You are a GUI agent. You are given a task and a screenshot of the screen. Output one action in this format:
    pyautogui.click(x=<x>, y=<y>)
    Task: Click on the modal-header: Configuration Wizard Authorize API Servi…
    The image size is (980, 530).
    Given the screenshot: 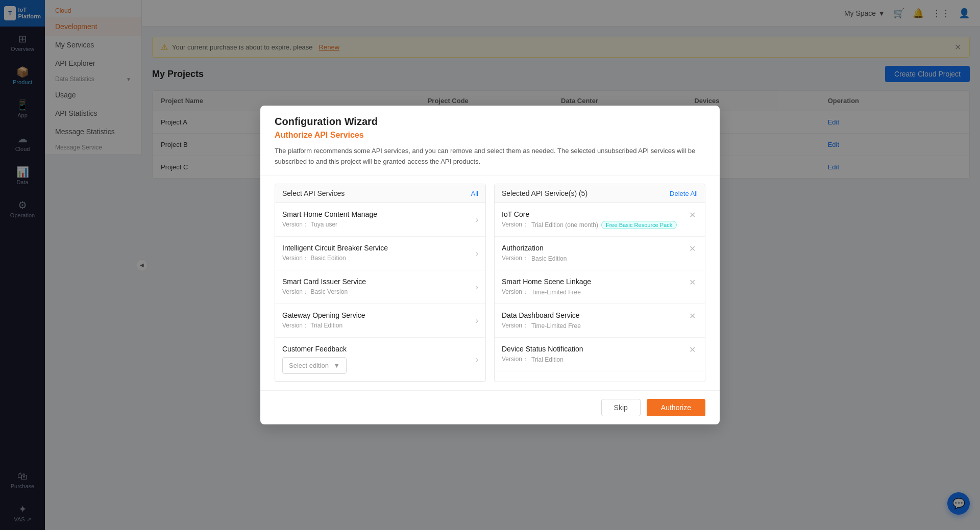 What is the action you would take?
    pyautogui.click(x=490, y=141)
    